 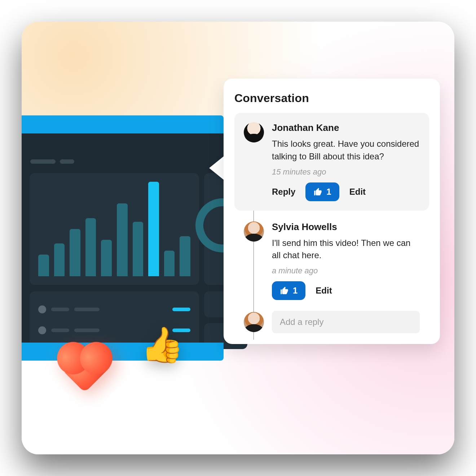 What do you see at coordinates (346, 291) in the screenshot?
I see `comment-actions: 1 Edit` at bounding box center [346, 291].